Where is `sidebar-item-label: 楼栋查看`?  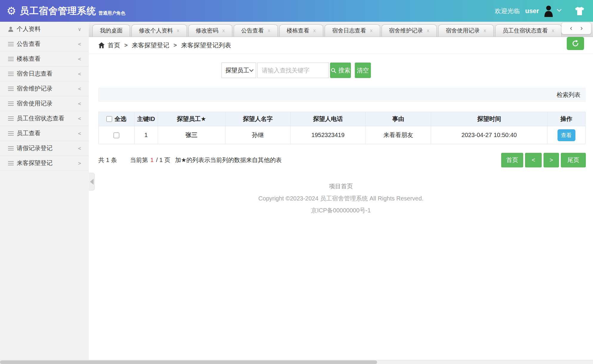
sidebar-item-label: 楼栋查看 is located at coordinates (47, 59).